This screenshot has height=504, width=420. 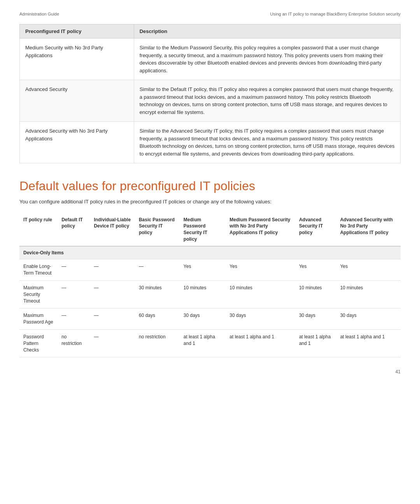 What do you see at coordinates (203, 270) in the screenshot?
I see `table-cell-4: Yes` at bounding box center [203, 270].